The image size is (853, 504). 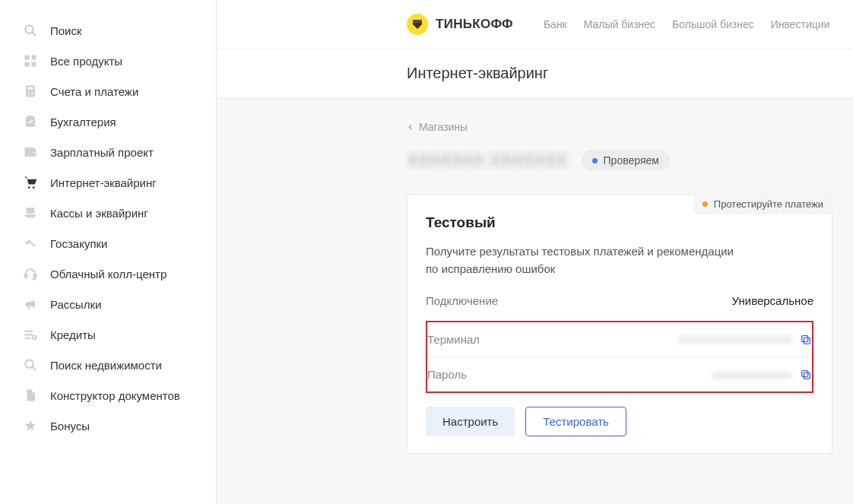 What do you see at coordinates (30, 243) in the screenshot?
I see `gavel-icon` at bounding box center [30, 243].